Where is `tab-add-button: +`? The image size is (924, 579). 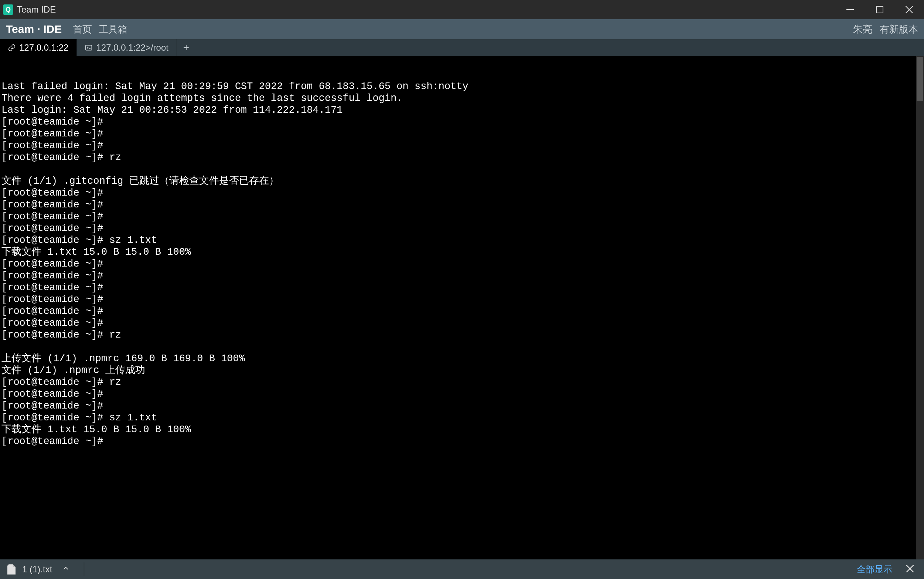 tab-add-button: + is located at coordinates (186, 47).